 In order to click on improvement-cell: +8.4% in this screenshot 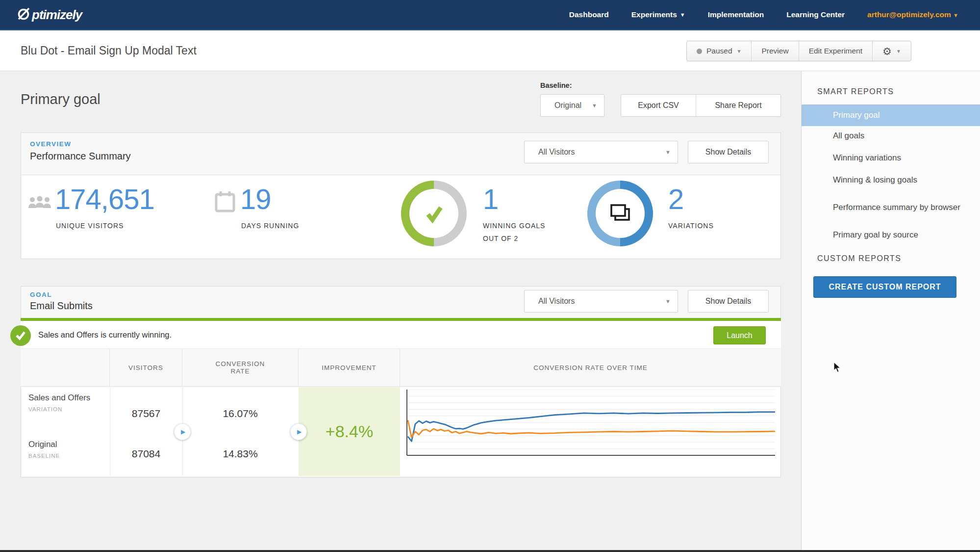, I will do `click(349, 432)`.